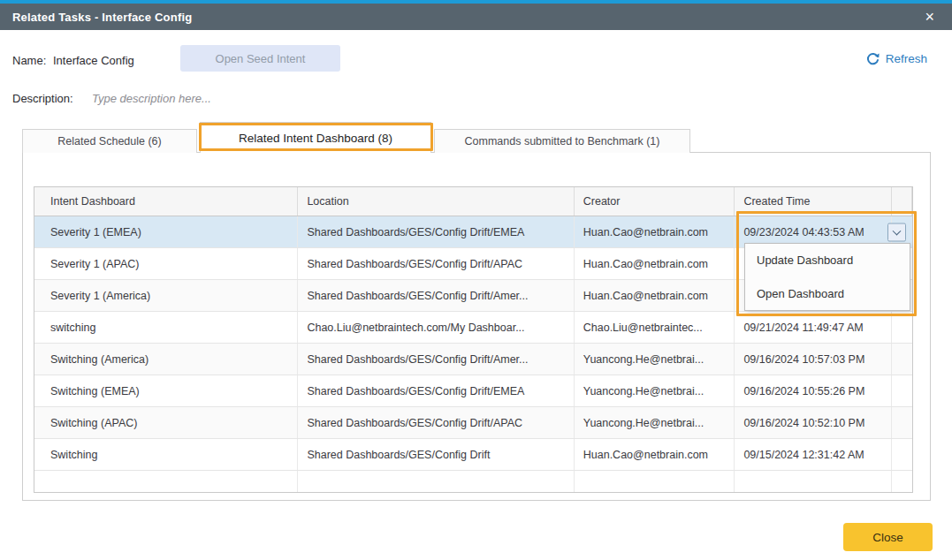 This screenshot has height=560, width=952. I want to click on cell-created-time: 09/21/2024 11:49:47 AM, so click(813, 327).